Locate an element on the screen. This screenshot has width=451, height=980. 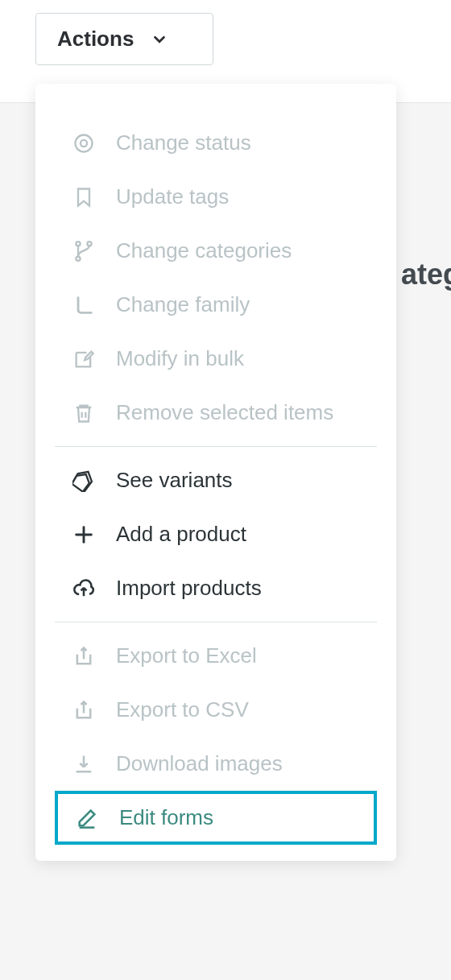
plus-icon is located at coordinates (84, 535).